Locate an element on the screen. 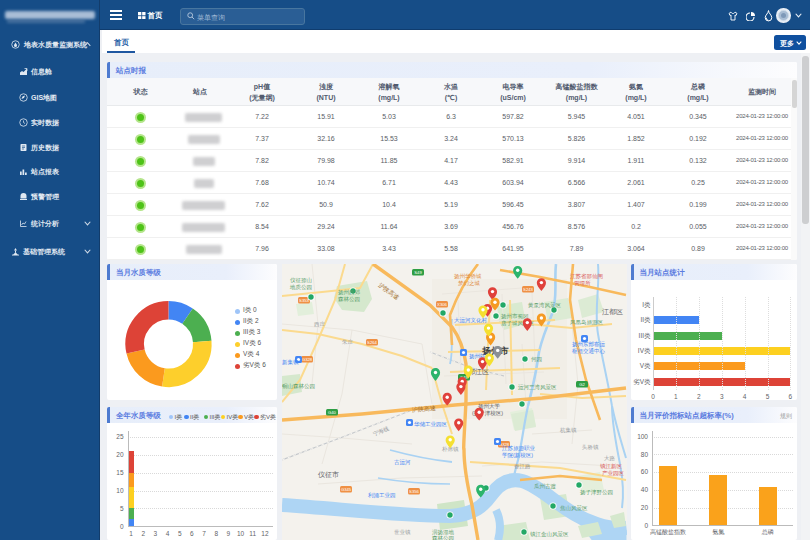 The width and height of the screenshot is (810, 540). svg-text: 枢纽交通中心 is located at coordinates (589, 350).